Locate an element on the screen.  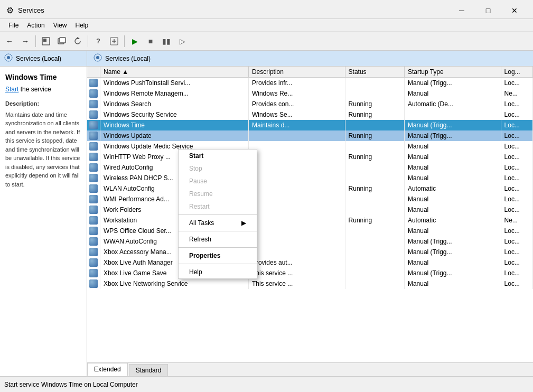
left-panel-title: Services (Local) is located at coordinates (39, 59).